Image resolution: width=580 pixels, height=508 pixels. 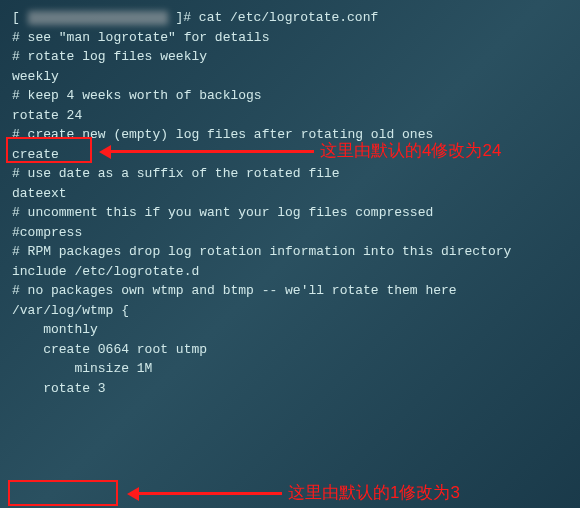 What do you see at coordinates (290, 330) in the screenshot?
I see `file-line: monthly` at bounding box center [290, 330].